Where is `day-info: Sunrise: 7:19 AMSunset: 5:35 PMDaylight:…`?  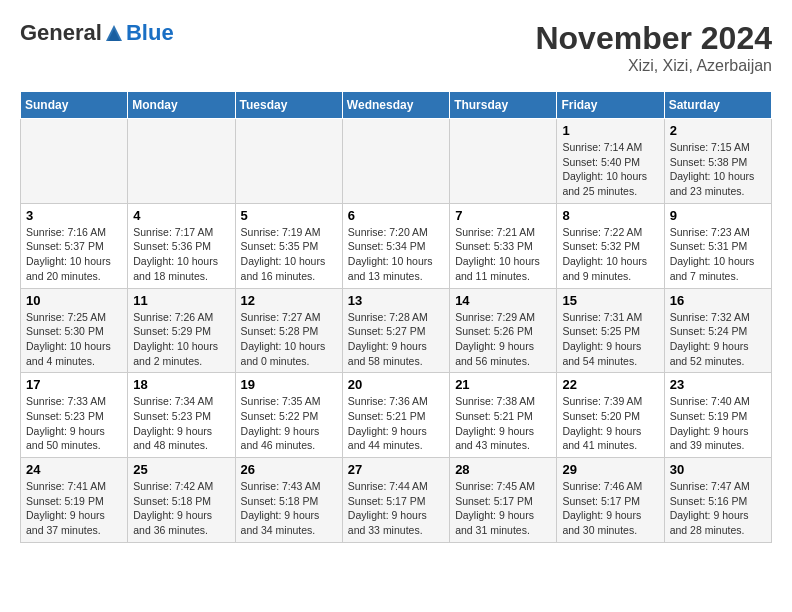
day-info: Sunrise: 7:19 AMSunset: 5:35 PMDaylight:… is located at coordinates (289, 254).